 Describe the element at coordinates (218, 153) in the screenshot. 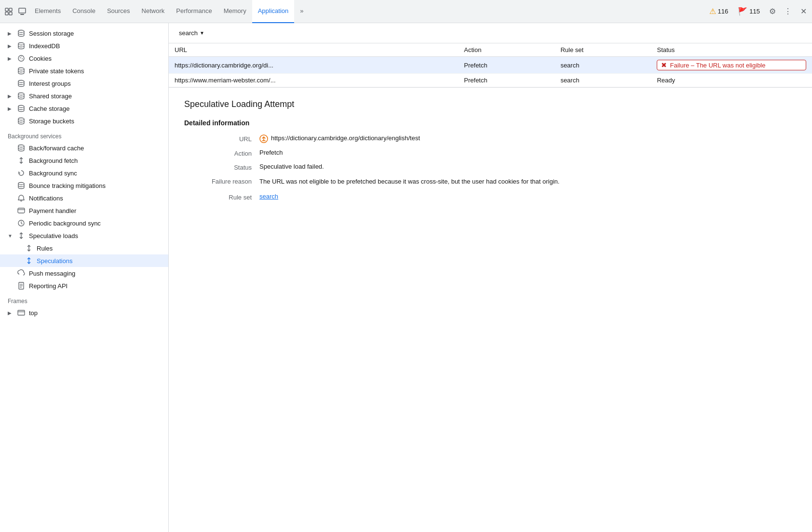

I see `action-label: Action` at that location.